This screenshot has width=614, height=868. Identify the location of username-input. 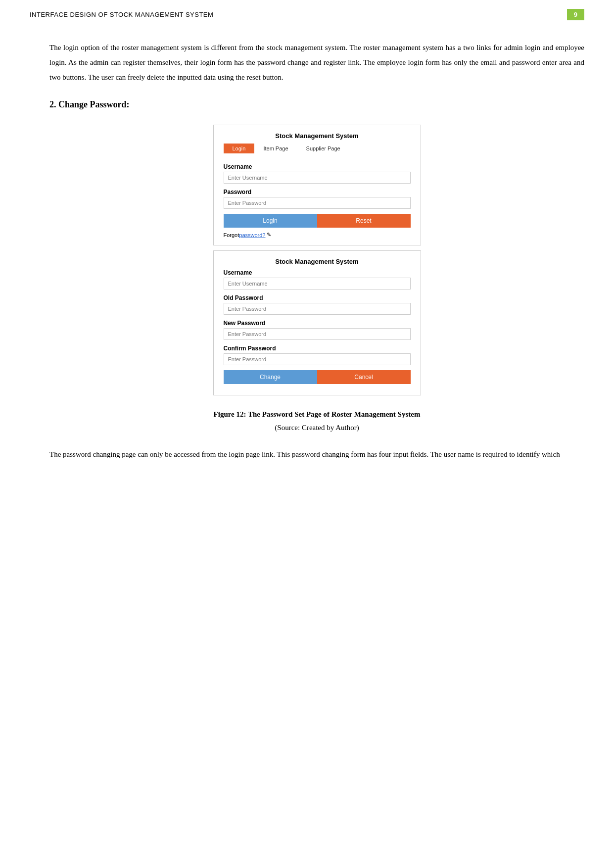
(317, 178).